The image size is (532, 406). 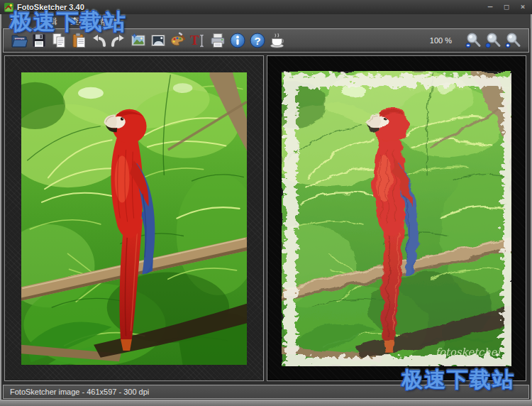 I want to click on coffee-cup-icon, so click(x=277, y=40).